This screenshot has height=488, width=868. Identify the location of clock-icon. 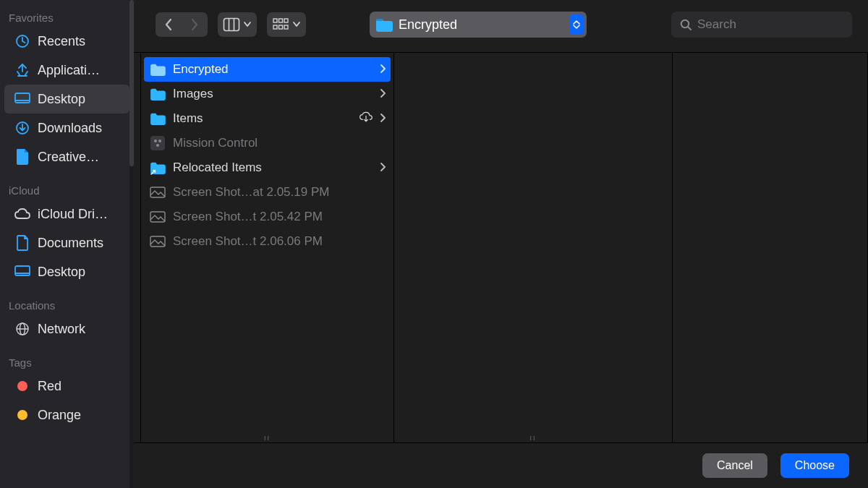
(22, 41).